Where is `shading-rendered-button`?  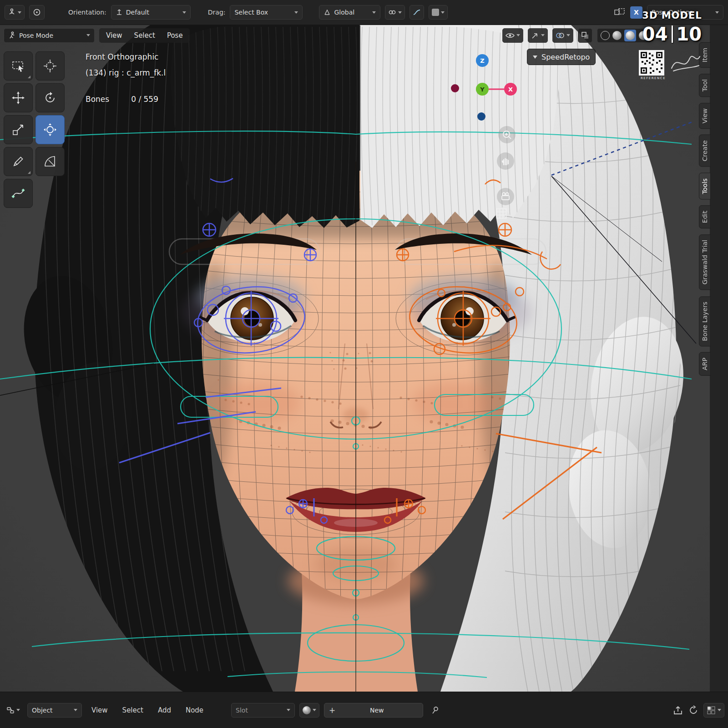
shading-rendered-button is located at coordinates (643, 35).